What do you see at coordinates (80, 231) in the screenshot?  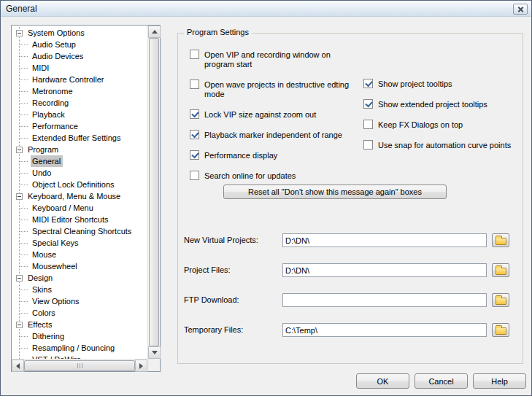 I see `tree-item: Spectral Cleaning Shortcuts` at bounding box center [80, 231].